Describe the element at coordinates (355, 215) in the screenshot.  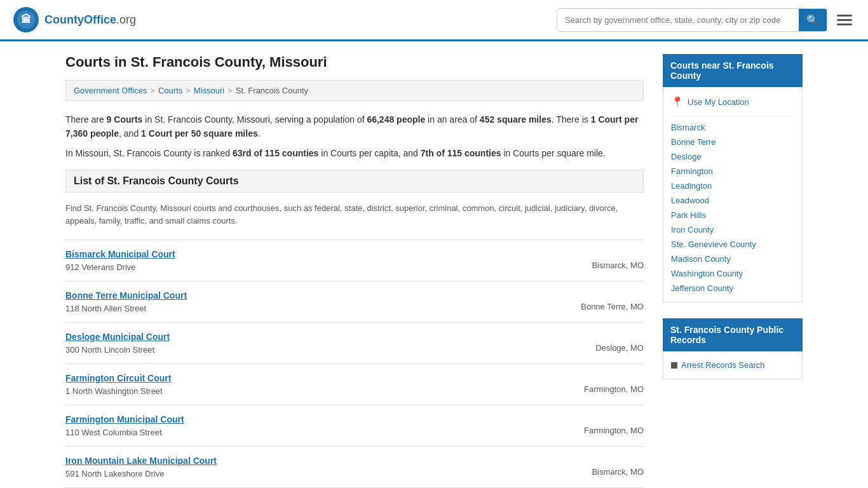
I see `sub-description: Find St. Francois County, Missouri court…` at that location.